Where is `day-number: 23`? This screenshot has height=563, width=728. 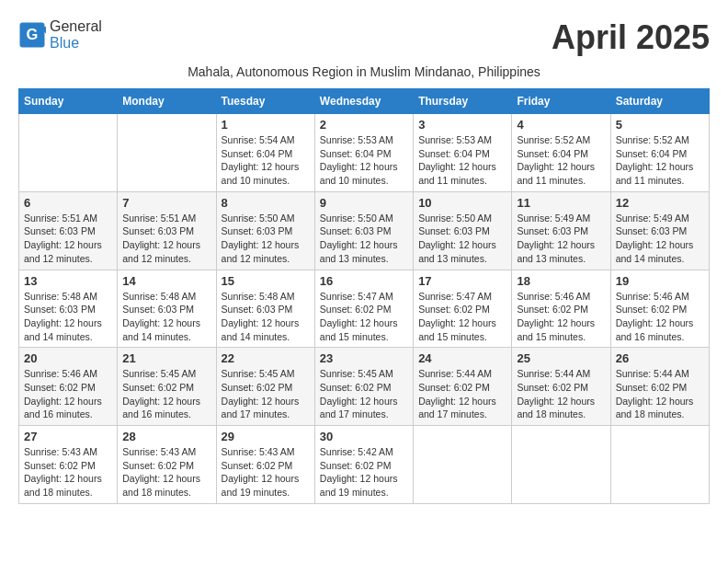
day-number: 23 is located at coordinates (364, 359).